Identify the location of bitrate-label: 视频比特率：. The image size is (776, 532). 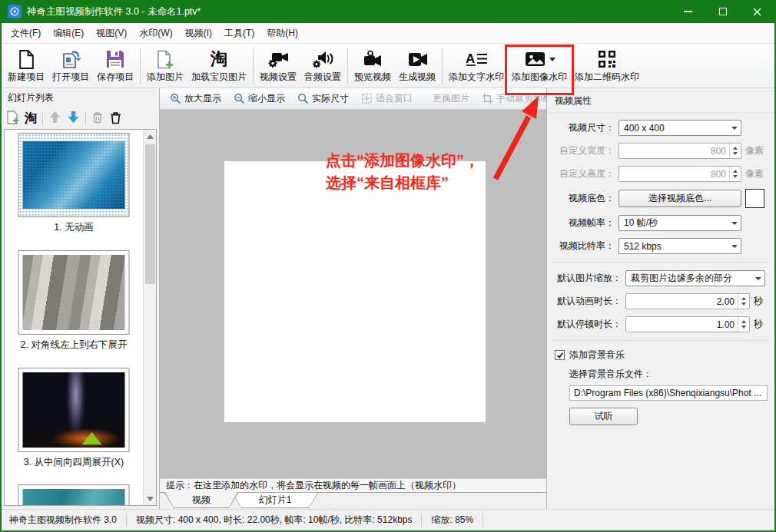
(581, 246).